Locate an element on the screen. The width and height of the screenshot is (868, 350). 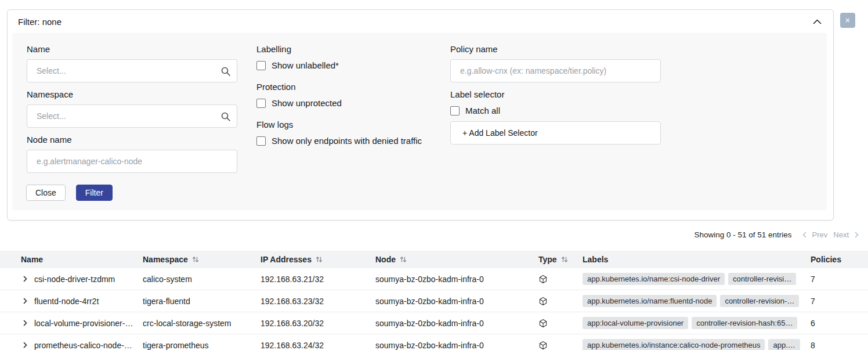
filter-panel-title: Filter: none is located at coordinates (39, 21).